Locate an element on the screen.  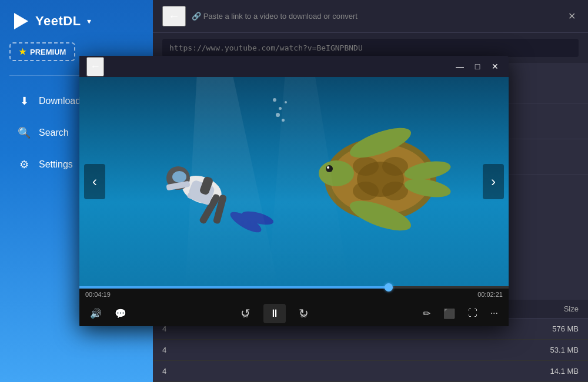
sidebar-label-search: Search is located at coordinates (54, 133).